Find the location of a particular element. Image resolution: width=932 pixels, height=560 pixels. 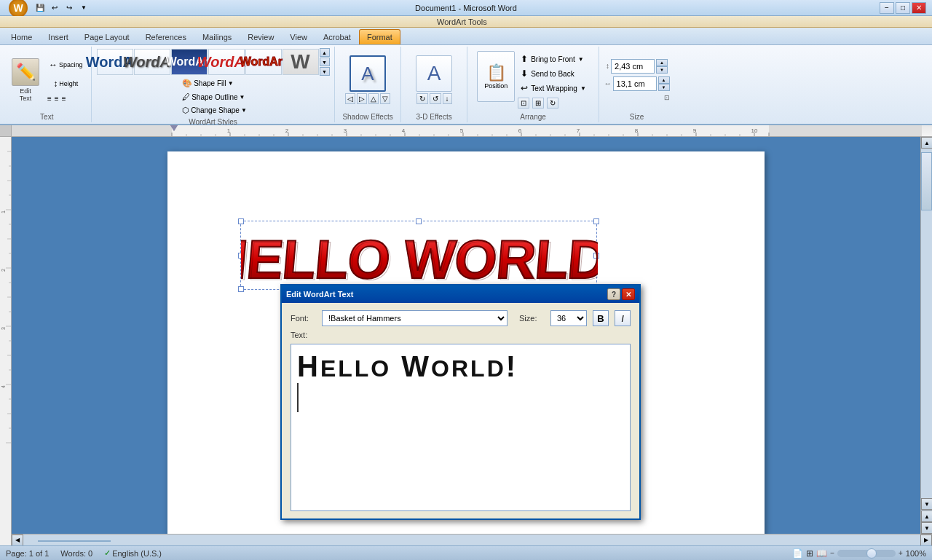

wordart-style-2: WordArt is located at coordinates (152, 62).